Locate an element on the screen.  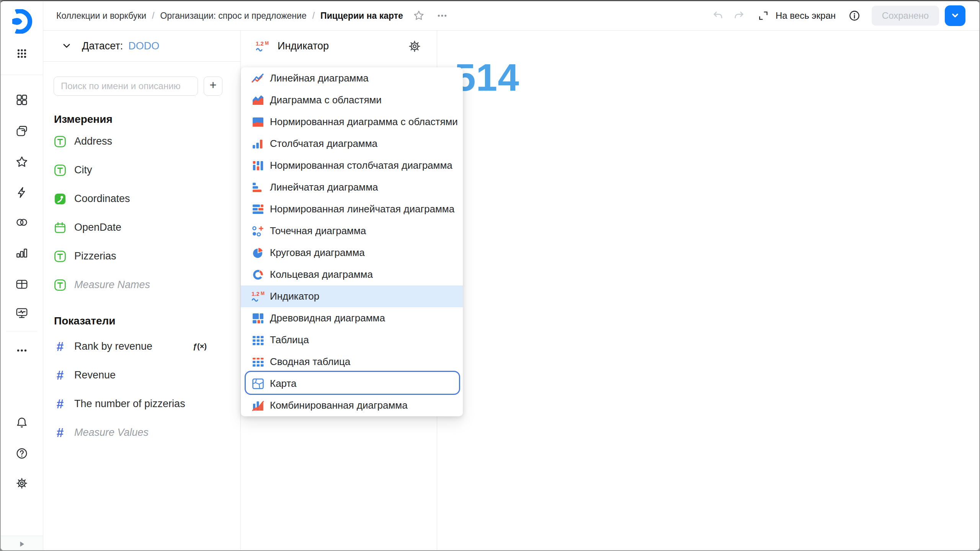
normalized-area-chart-icon is located at coordinates (258, 122).